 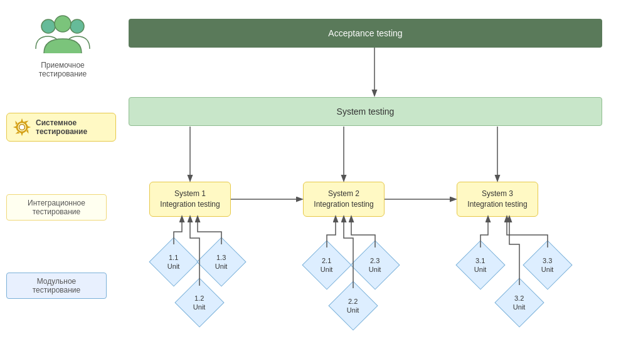 I want to click on gear-icon, so click(x=22, y=127).